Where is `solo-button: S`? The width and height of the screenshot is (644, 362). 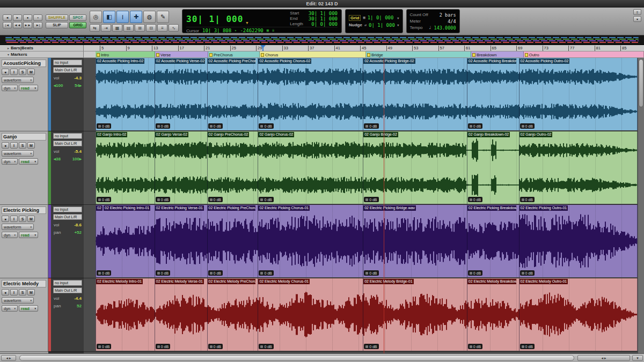
solo-button: S is located at coordinates (23, 72).